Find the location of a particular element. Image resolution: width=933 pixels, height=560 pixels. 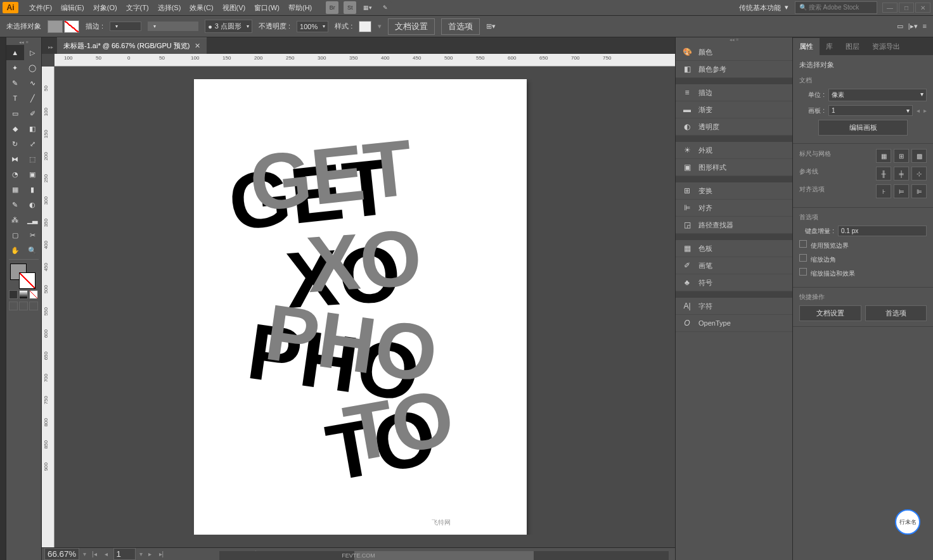

tab-libraries: 库 is located at coordinates (829, 47).